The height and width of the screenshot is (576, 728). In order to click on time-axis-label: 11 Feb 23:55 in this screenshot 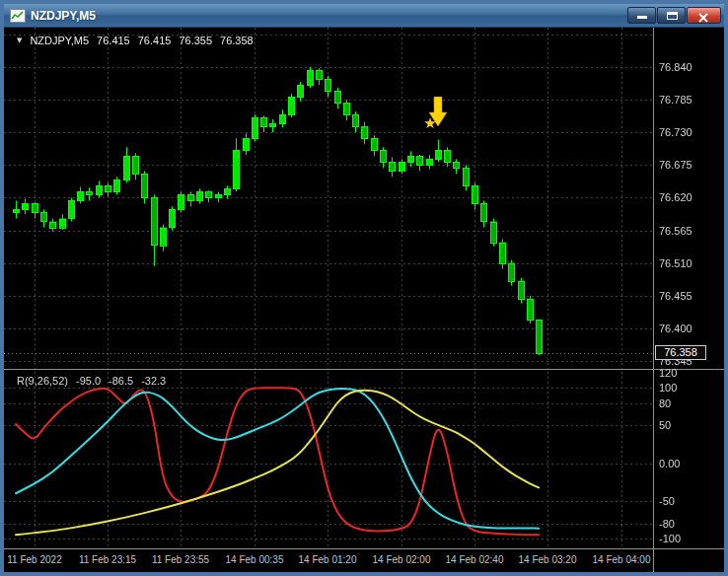, I will do `click(181, 560)`.